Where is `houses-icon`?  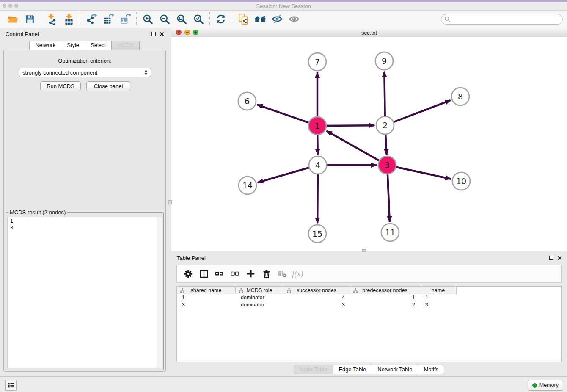
houses-icon is located at coordinates (260, 19).